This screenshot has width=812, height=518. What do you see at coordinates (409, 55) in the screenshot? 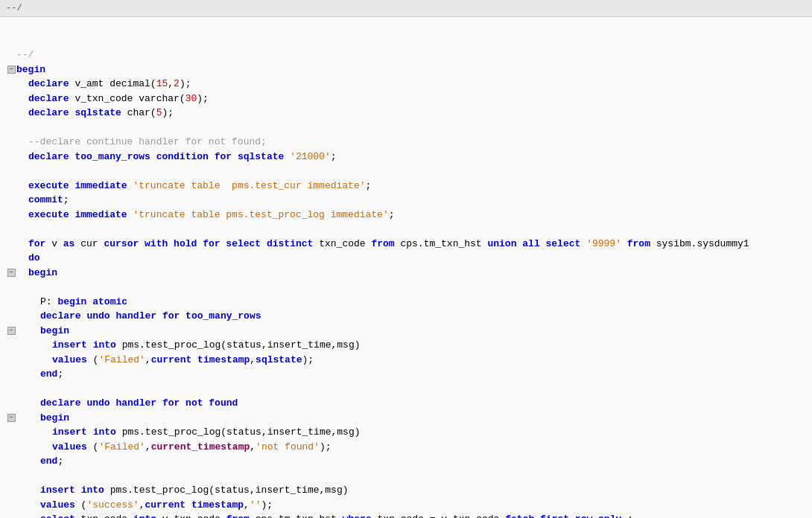
I see `code-line: --/` at bounding box center [409, 55].